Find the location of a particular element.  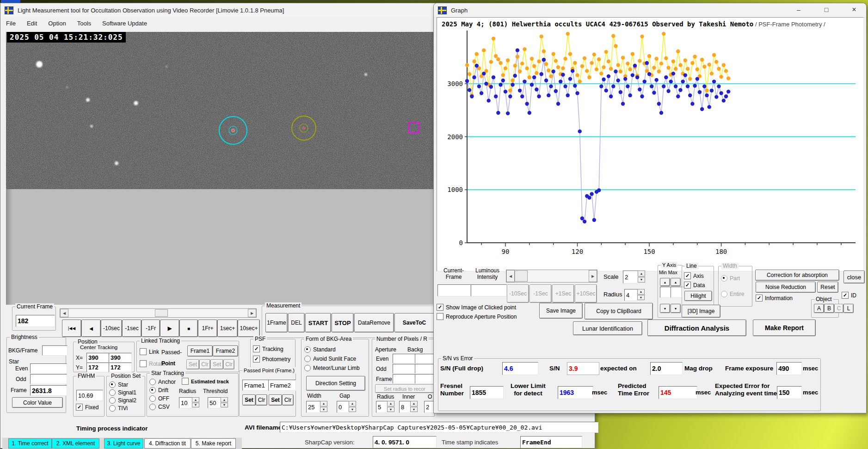

link-check-icon is located at coordinates (143, 351).